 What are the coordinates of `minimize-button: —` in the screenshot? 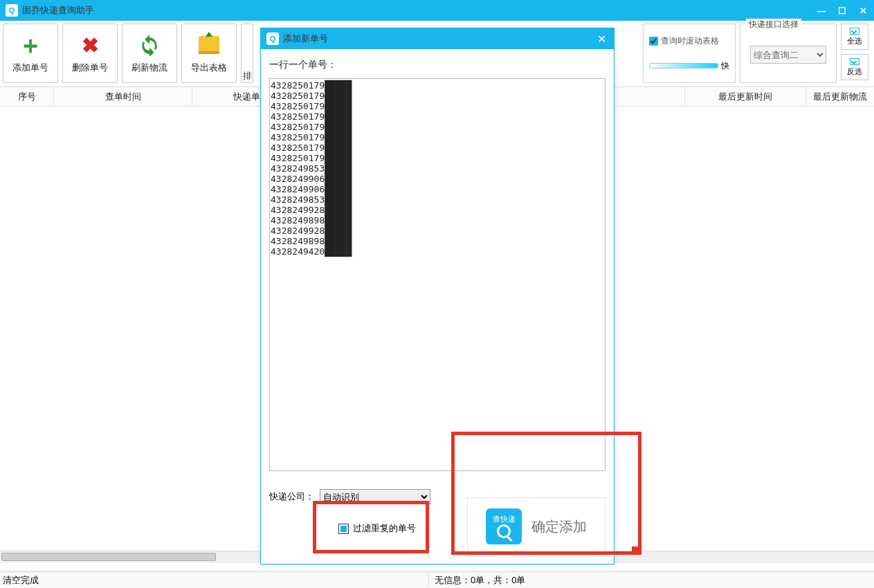 It's located at (821, 10).